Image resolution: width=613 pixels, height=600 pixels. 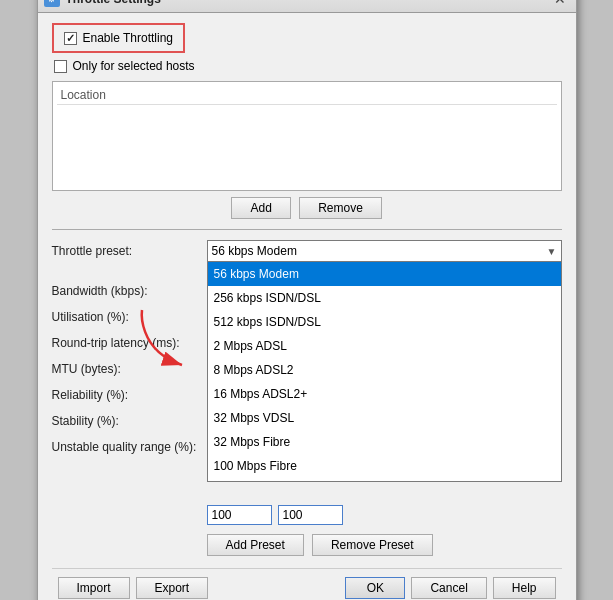 What do you see at coordinates (126, 251) in the screenshot?
I see `throttle-preset-label: Throttle preset:` at bounding box center [126, 251].